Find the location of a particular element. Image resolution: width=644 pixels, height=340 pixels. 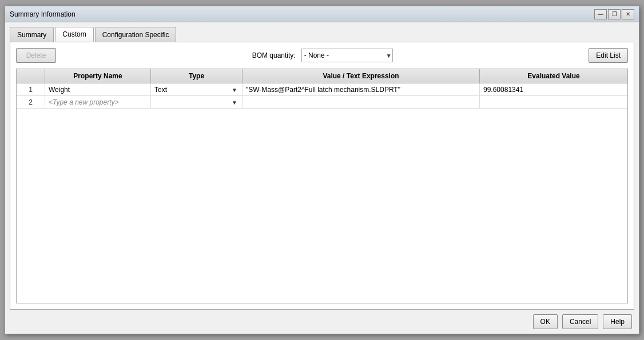

delete-button: Delete is located at coordinates (36, 55).